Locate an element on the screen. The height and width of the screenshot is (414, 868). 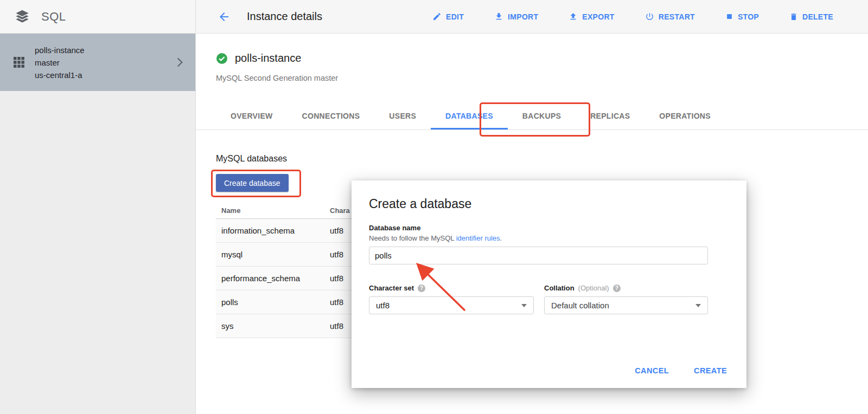
pencil-icon is located at coordinates (437, 16).